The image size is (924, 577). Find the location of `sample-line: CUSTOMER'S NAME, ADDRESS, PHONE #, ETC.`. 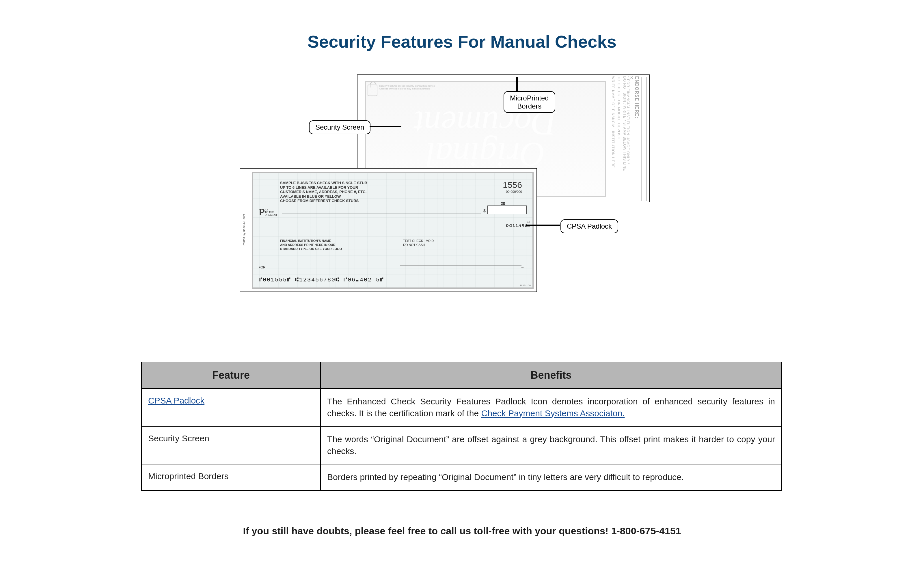

sample-line: CUSTOMER'S NAME, ADDRESS, PHONE #, ETC. is located at coordinates (352, 192).